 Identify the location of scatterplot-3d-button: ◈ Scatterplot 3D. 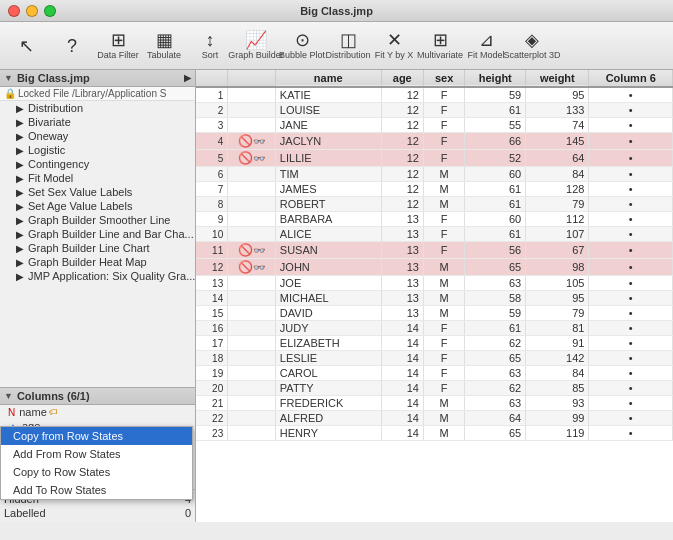
(532, 46).